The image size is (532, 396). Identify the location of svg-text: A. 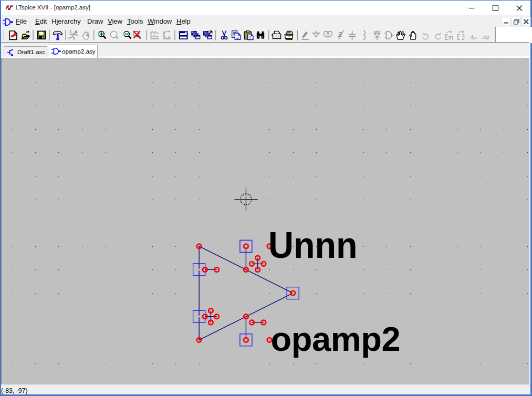
(472, 37).